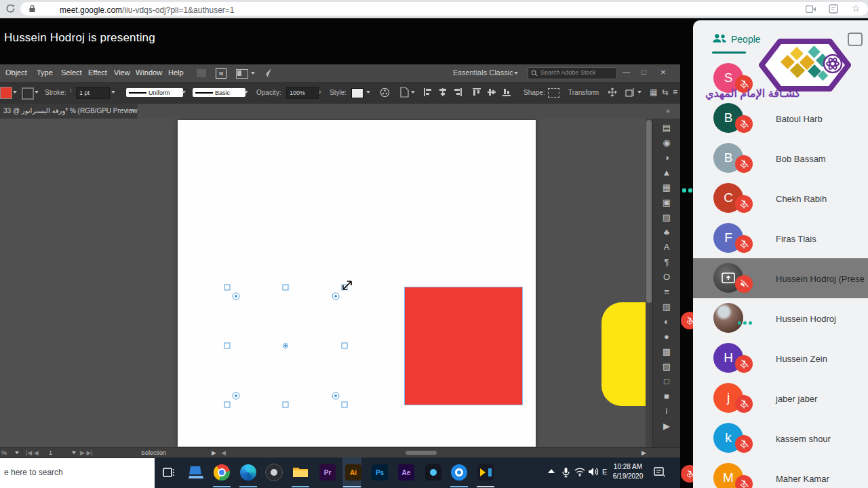  I want to click on workspace-caret, so click(516, 73).